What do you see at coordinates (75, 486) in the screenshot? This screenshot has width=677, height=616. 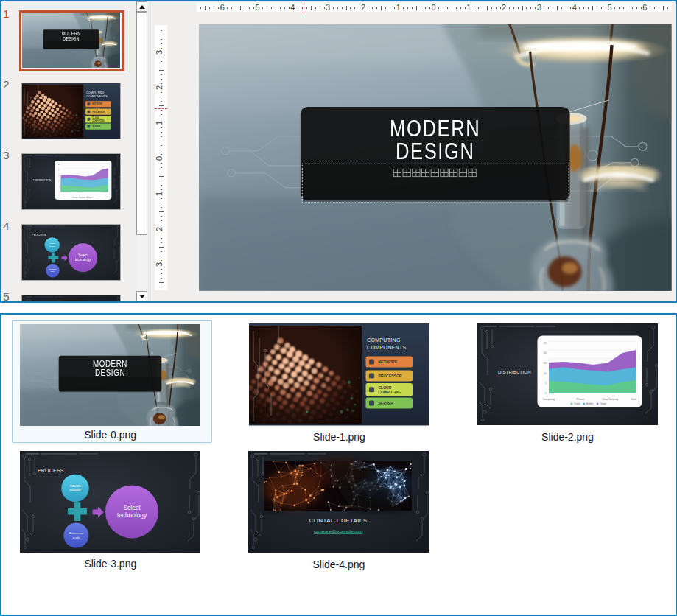 I see `svg-text: Assess` at bounding box center [75, 486].